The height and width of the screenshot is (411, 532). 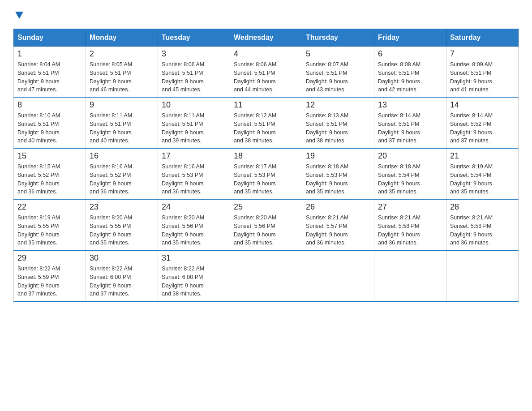 What do you see at coordinates (194, 123) in the screenshot?
I see `calendar-cell: 10 Sunrise: 8:11 AM Sunset: 5:51 PM Dayl…` at bounding box center [194, 123].